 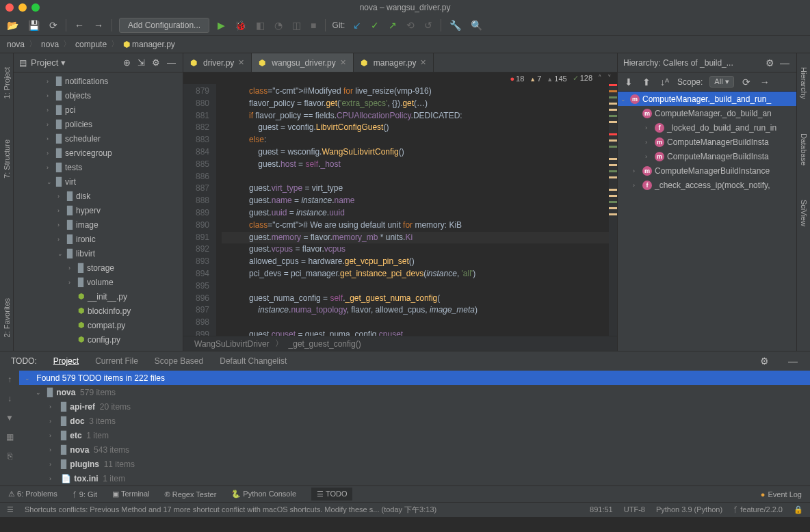 I want to click on editor-tab: ⬢driver.py✕, so click(x=218, y=63).